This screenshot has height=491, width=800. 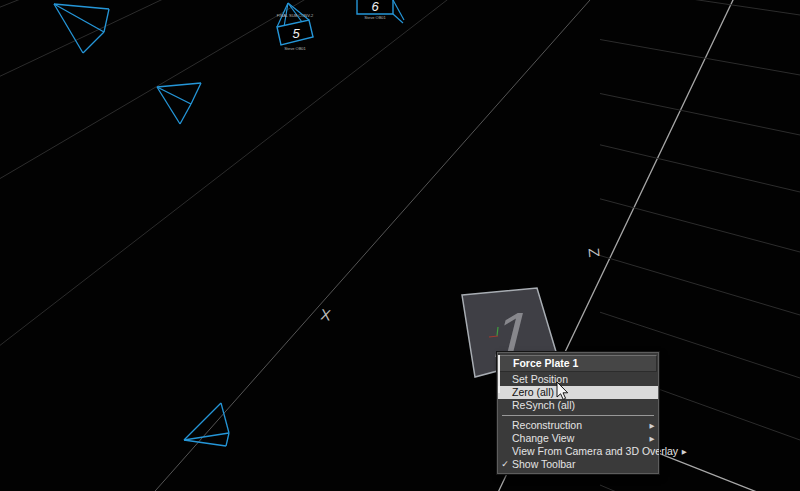 I want to click on context-menu-title: Force Plate 1, so click(x=578, y=364).